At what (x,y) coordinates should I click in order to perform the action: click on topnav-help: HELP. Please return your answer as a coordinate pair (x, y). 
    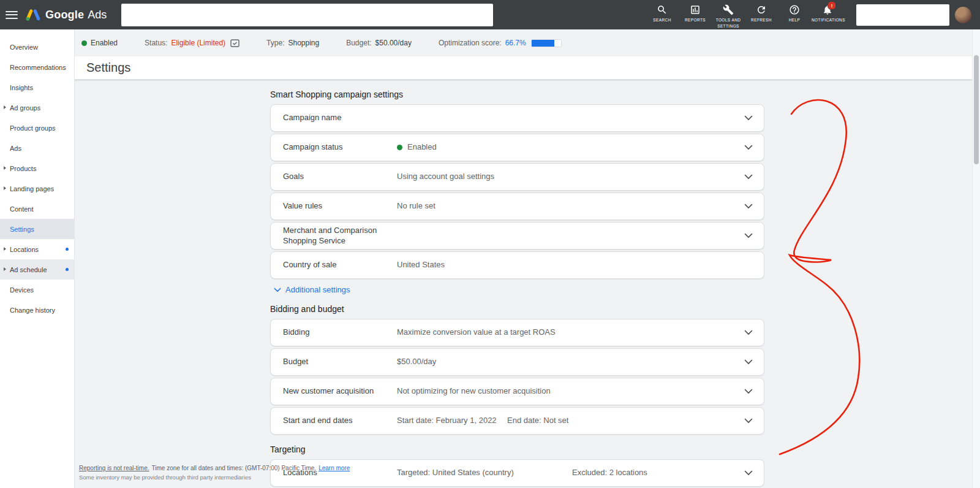
    Looking at the image, I should click on (794, 12).